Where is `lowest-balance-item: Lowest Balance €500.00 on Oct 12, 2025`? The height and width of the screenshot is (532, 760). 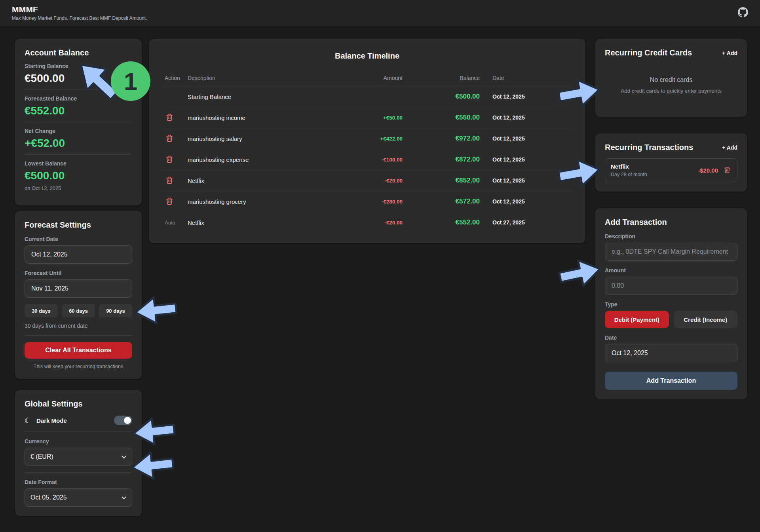
lowest-balance-item: Lowest Balance €500.00 on Oct 12, 2025 is located at coordinates (78, 175).